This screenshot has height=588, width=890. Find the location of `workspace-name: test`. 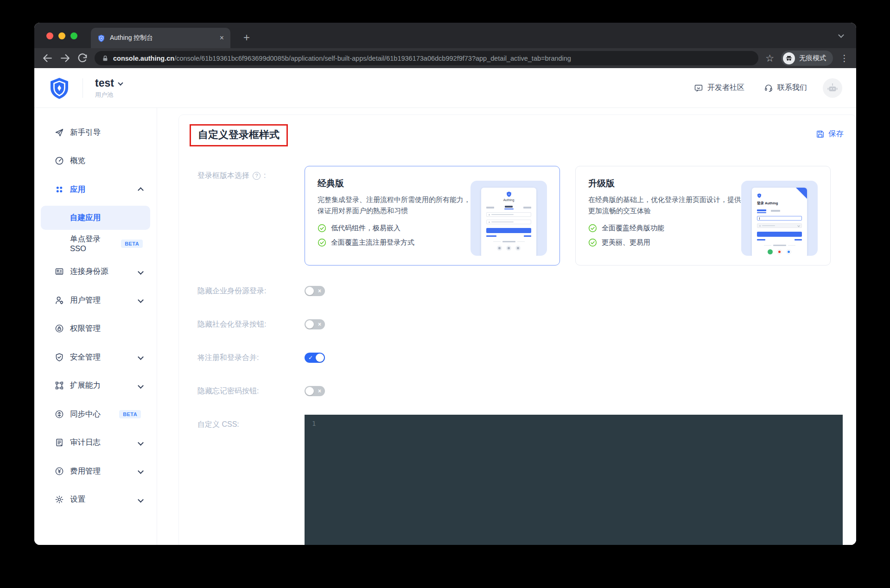

workspace-name: test is located at coordinates (105, 83).